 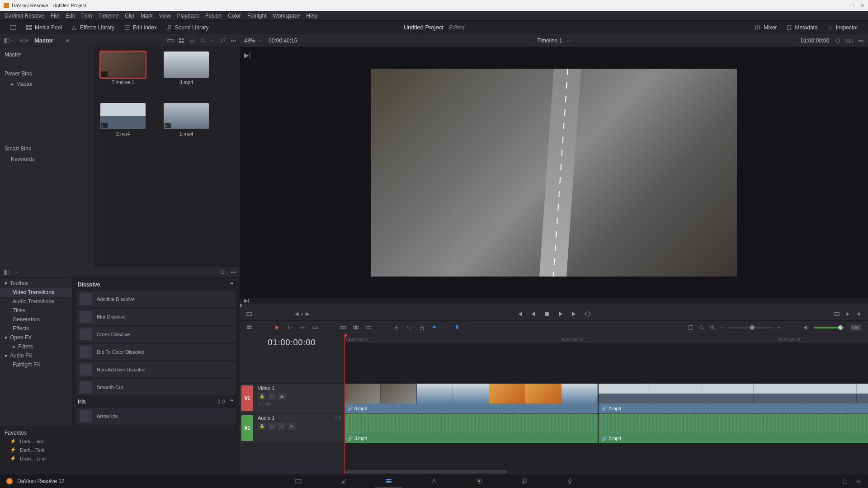 I want to click on menu-view: View, so click(x=165, y=16).